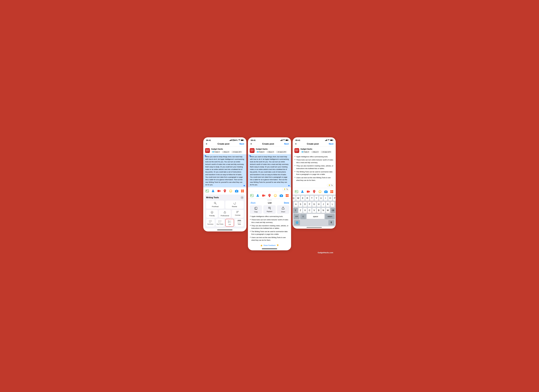 The image size is (539, 392). What do you see at coordinates (315, 152) in the screenshot?
I see `pill-album-3: + Album▾` at bounding box center [315, 152].